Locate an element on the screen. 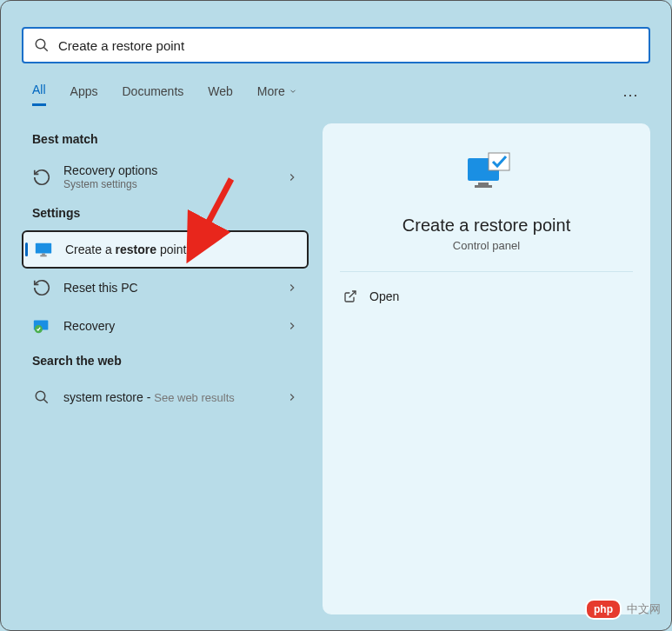 This screenshot has height=631, width=672. action-label: Open is located at coordinates (384, 296).